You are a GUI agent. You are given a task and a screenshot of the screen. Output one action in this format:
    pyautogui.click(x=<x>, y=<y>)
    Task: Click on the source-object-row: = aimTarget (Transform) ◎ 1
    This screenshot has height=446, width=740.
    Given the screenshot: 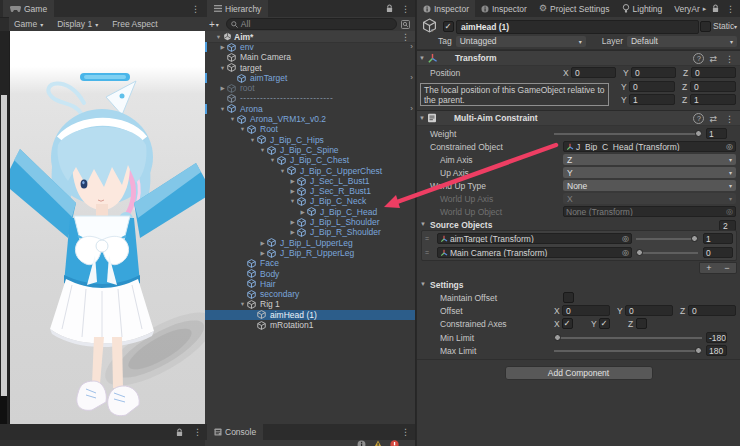 What is the action you would take?
    pyautogui.click(x=579, y=238)
    